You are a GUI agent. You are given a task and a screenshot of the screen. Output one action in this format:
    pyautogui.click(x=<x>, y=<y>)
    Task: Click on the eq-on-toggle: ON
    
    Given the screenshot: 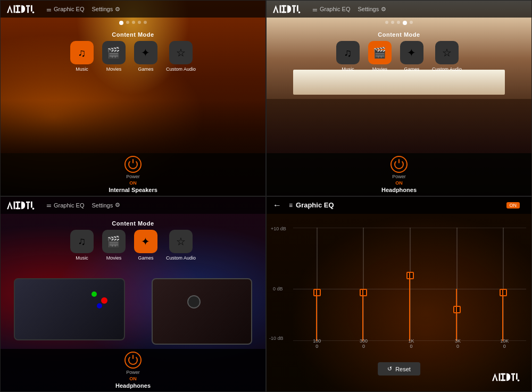 What is the action you would take?
    pyautogui.click(x=513, y=205)
    